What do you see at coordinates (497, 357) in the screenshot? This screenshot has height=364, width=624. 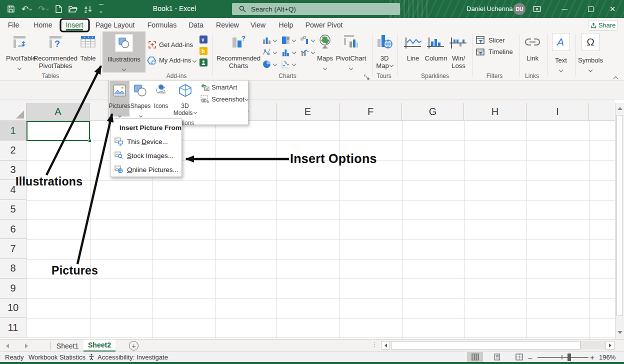 I see `page-layout-view-button` at bounding box center [497, 357].